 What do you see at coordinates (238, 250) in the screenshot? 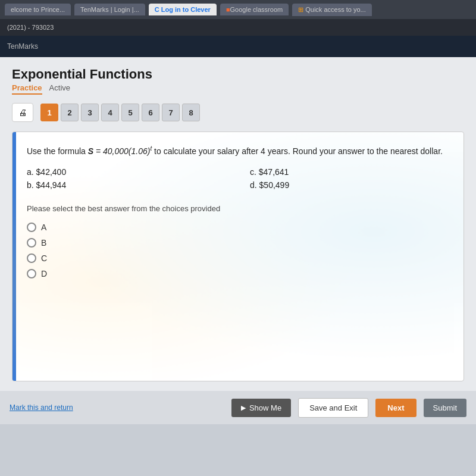
I see `radio-options: A B C D` at bounding box center [238, 250].